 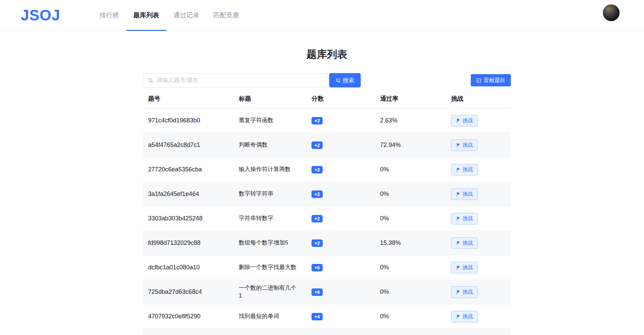 I want to click on nav-tab-0: 排行榜, so click(x=109, y=15).